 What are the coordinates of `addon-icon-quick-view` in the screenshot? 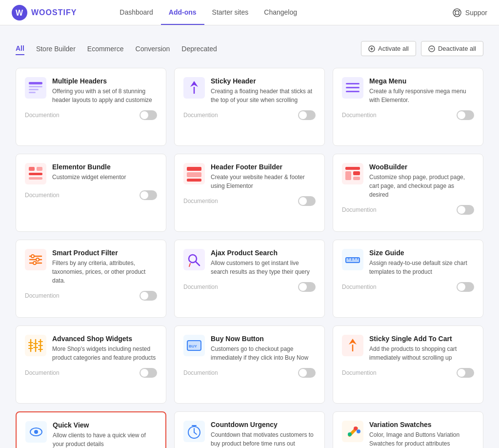 It's located at (36, 432).